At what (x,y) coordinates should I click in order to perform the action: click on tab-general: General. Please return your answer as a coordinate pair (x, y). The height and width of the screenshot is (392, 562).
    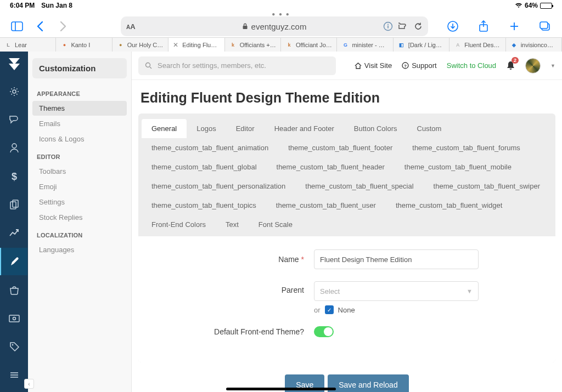
    Looking at the image, I should click on (164, 128).